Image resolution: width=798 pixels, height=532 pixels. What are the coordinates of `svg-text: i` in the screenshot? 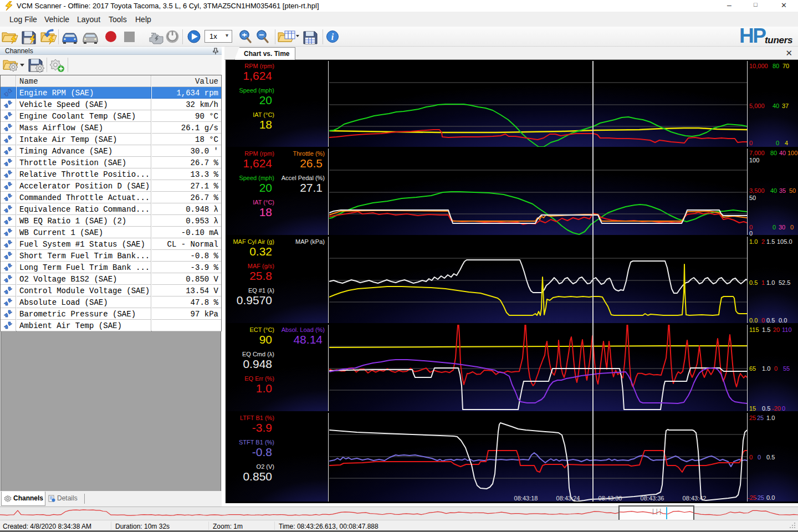 It's located at (332, 37).